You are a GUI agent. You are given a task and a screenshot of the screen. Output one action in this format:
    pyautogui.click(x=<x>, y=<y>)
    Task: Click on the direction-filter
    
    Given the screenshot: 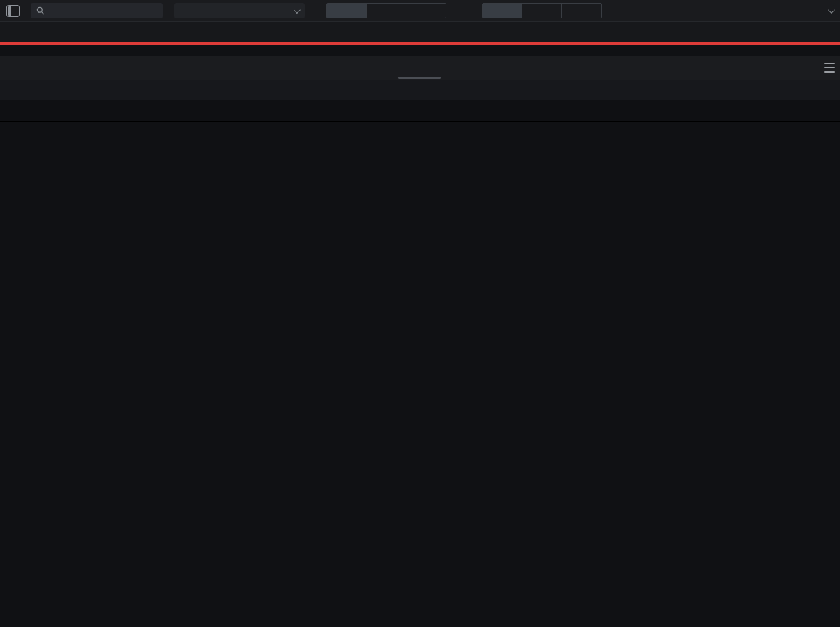 What is the action you would take?
    pyautogui.click(x=387, y=11)
    